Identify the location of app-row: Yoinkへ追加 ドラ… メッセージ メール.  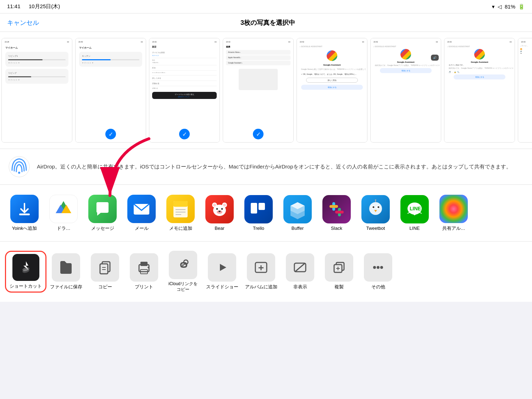
(266, 213).